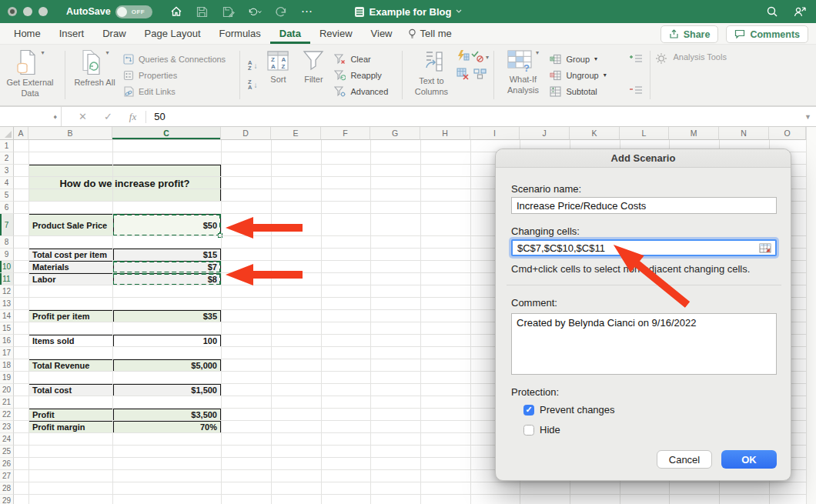 The height and width of the screenshot is (504, 816). I want to click on column-header-H: H, so click(445, 134).